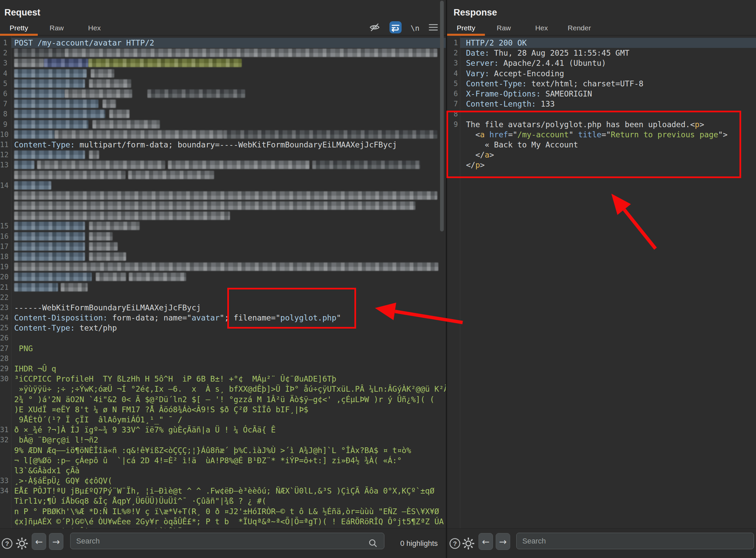 The width and height of the screenshot is (756, 558). I want to click on line-number: 27, so click(5, 349).